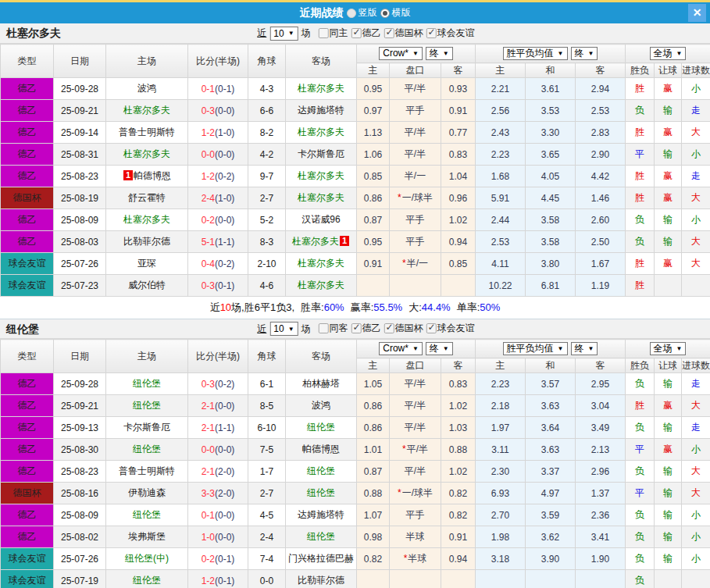 The width and height of the screenshot is (710, 588). What do you see at coordinates (80, 450) in the screenshot?
I see `date-cell: 25-08-30` at bounding box center [80, 450].